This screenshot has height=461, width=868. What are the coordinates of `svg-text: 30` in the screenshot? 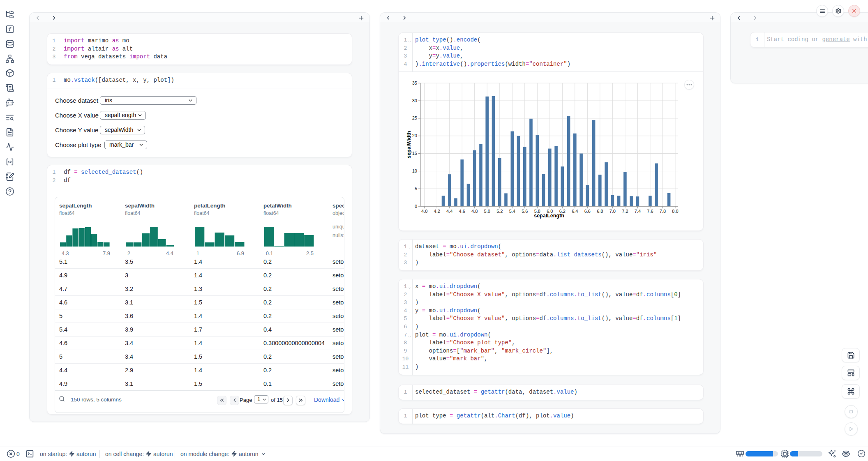 It's located at (415, 101).